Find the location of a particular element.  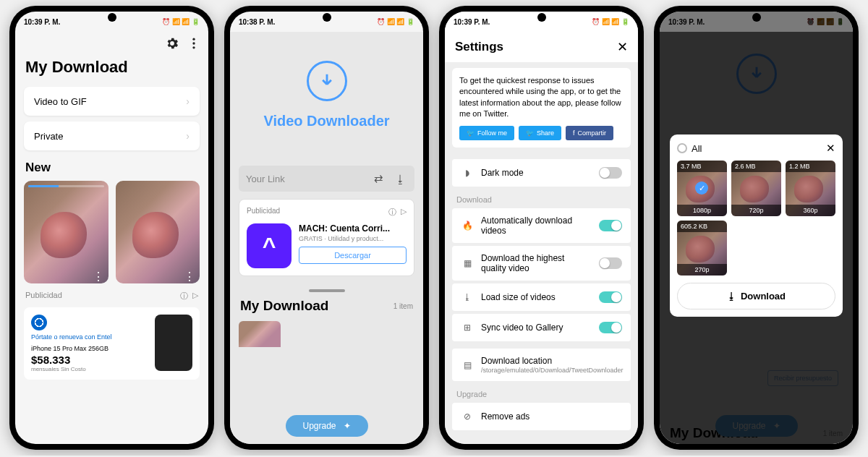

sync-gallery-toggle is located at coordinates (610, 328).